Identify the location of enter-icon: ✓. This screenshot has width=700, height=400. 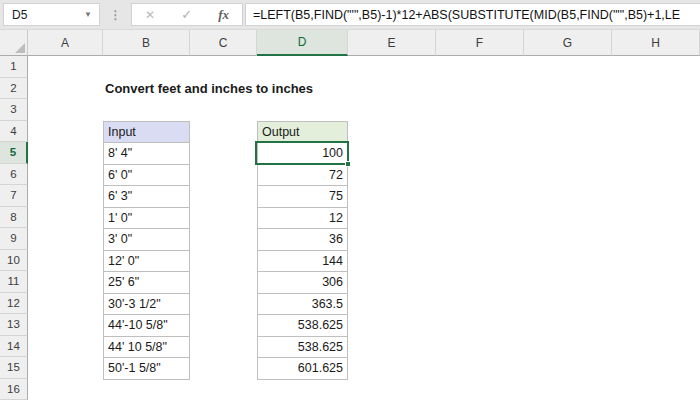
(186, 14).